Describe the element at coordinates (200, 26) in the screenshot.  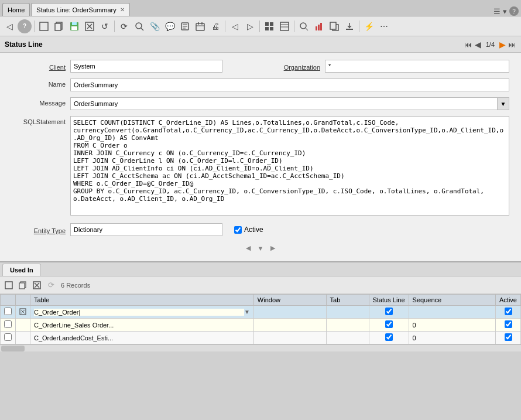
I see `calendar-button` at that location.